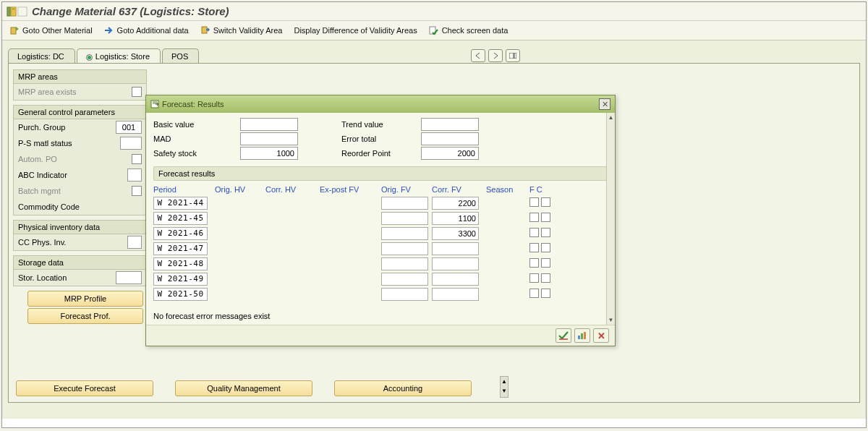  I want to click on dialog-accept-button, so click(563, 336).